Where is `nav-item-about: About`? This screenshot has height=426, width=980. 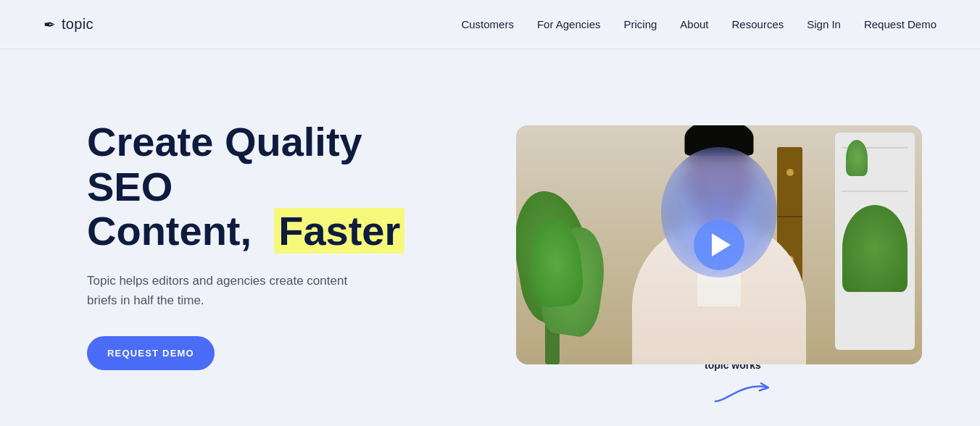 nav-item-about: About is located at coordinates (694, 25).